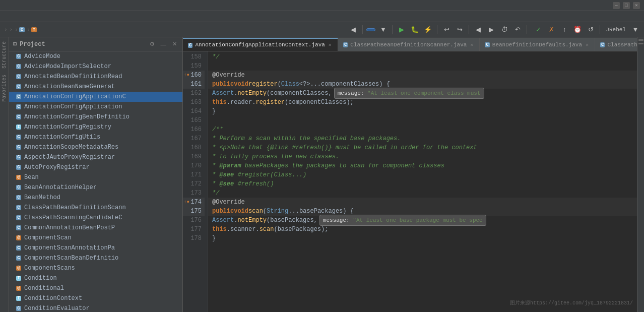  I want to click on forward-button: ↪, so click(460, 30).